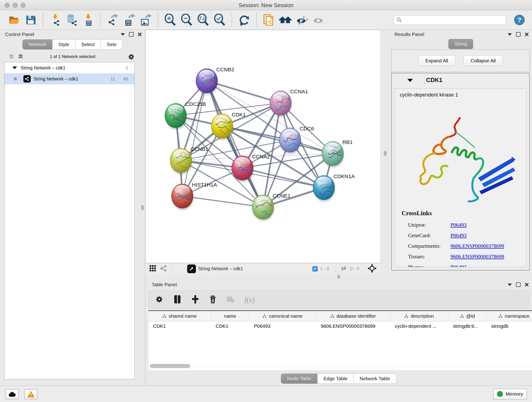 The width and height of the screenshot is (532, 402). Describe the element at coordinates (70, 79) in the screenshot. I see `network-row-selected: String Network – cdk1 11 48` at that location.